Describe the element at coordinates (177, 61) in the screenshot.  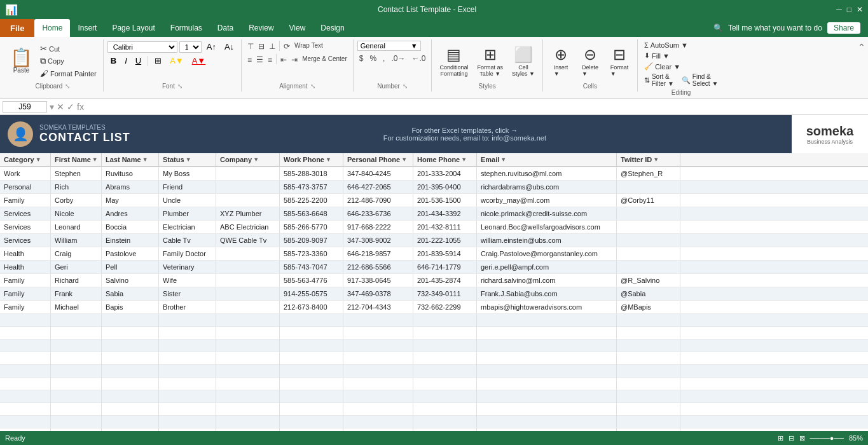
I see `fill-color-btn: A▼` at that location.